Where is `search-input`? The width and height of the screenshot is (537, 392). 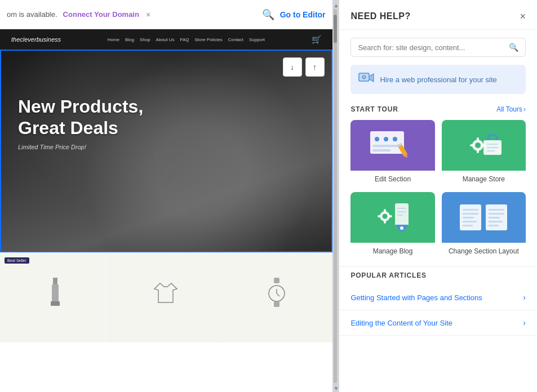 search-input is located at coordinates (431, 47).